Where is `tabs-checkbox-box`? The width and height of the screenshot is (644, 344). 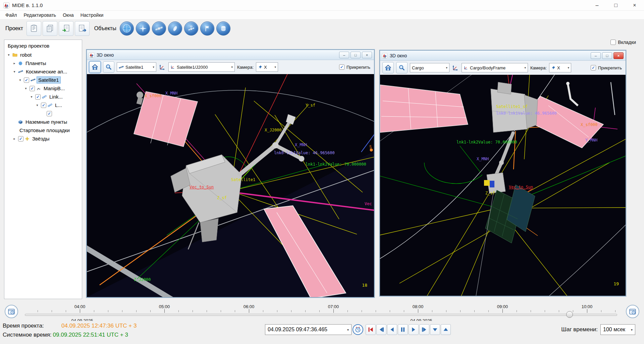
tabs-checkbox-box is located at coordinates (613, 42).